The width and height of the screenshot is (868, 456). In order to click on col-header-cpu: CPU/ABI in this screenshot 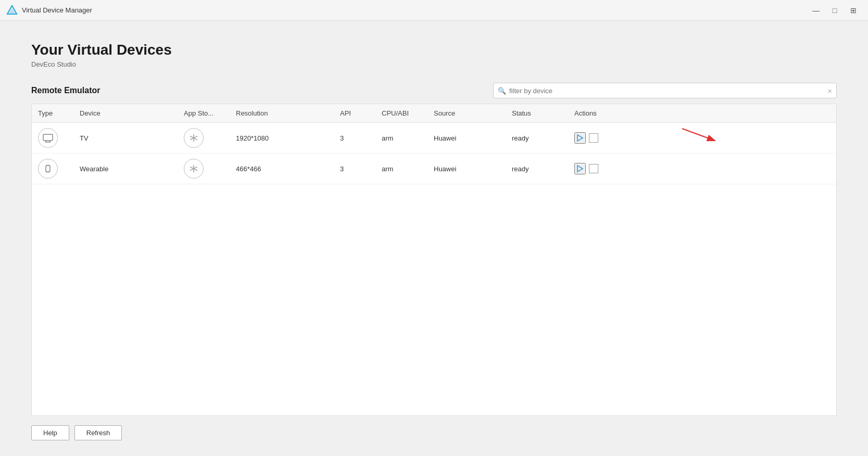, I will do `click(401, 113)`.